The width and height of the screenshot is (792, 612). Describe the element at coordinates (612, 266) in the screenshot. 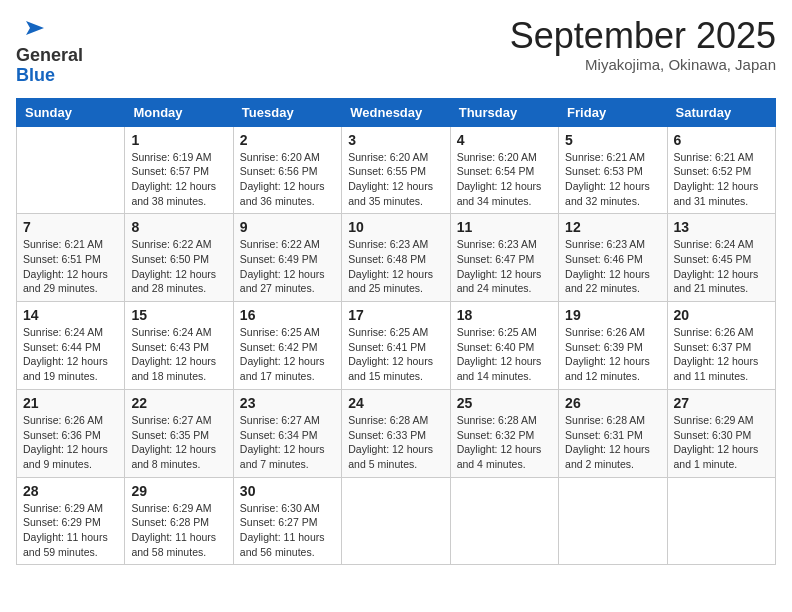

I see `day-info: Sunrise: 6:23 AM Sunset: 6:46 PM Dayligh…` at that location.